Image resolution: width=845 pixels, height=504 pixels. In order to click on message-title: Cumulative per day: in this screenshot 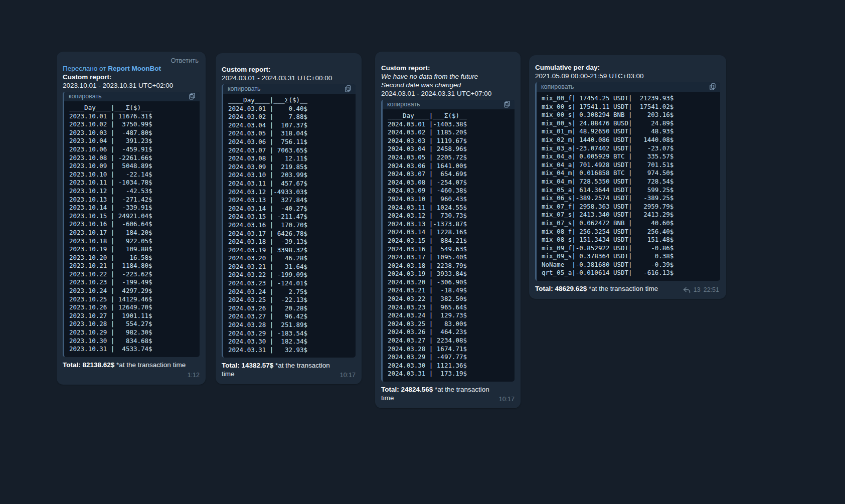, I will do `click(628, 67)`.